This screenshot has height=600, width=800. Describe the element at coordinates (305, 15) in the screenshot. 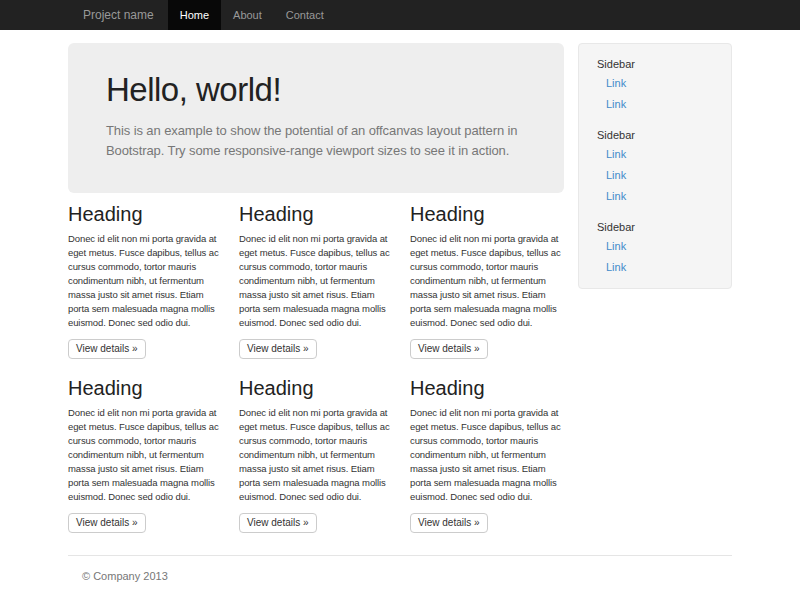

I see `nav-item-contact: Contact` at that location.